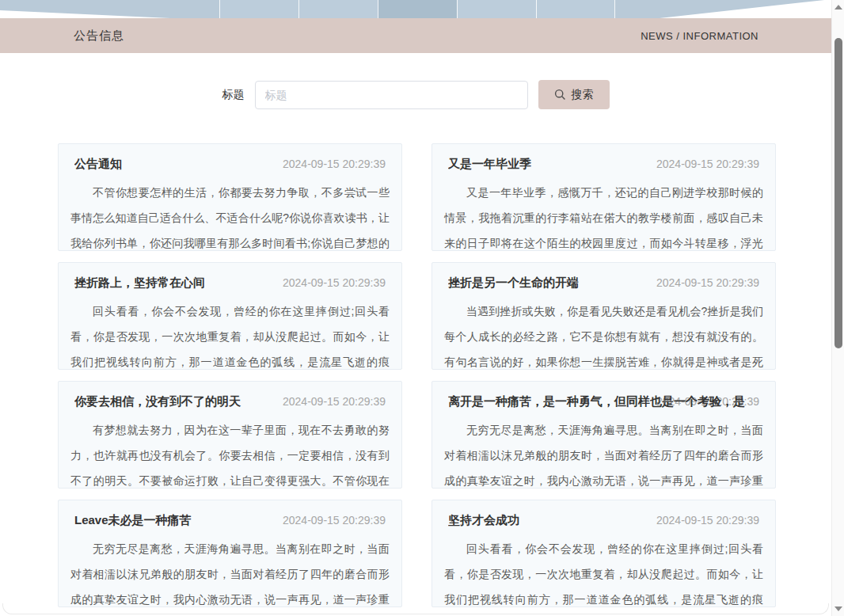 Image resolution: width=844 pixels, height=616 pixels. I want to click on announcement-card: 2024-09-15 20:29:39 挫折是另一个生命的开端 当遇到挫折或失败…, so click(603, 316).